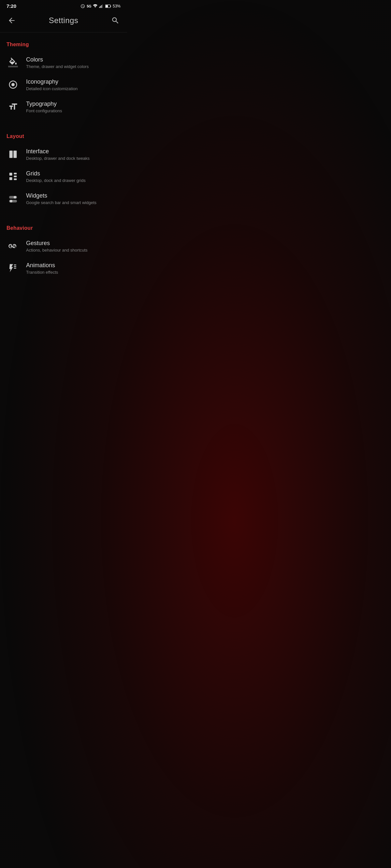 The width and height of the screenshot is (391, 868). Describe the element at coordinates (63, 225) in the screenshot. I see `section-behaviour-header: Behaviour` at that location.